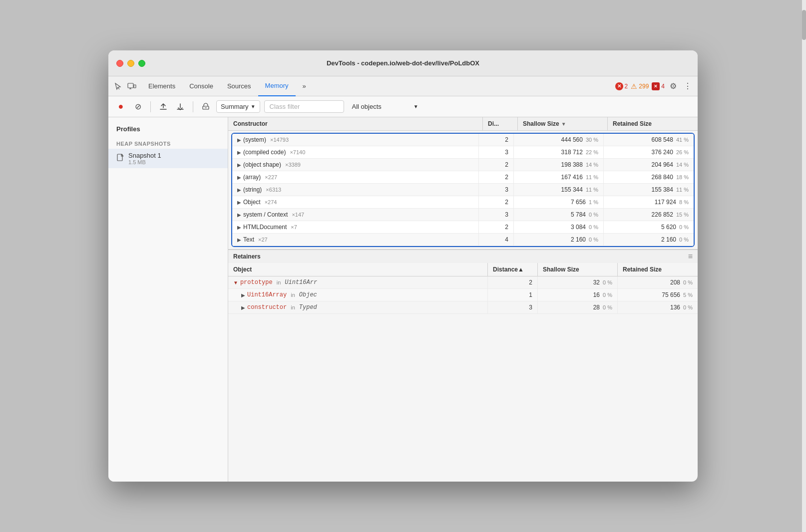 This screenshot has height=532, width=806. What do you see at coordinates (162, 86) in the screenshot?
I see `tab-elements: Elements` at bounding box center [162, 86].